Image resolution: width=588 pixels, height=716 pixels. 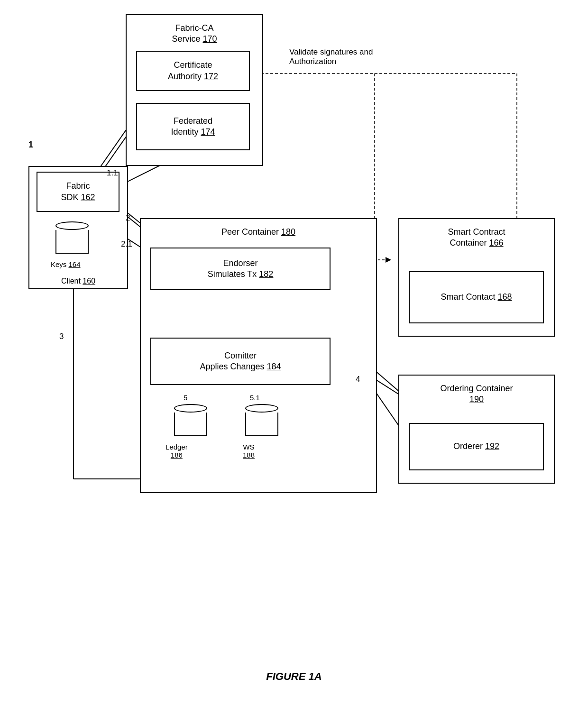 What do you see at coordinates (379, 57) in the screenshot?
I see `validate-label: Validate signatures andAuthorization` at bounding box center [379, 57].